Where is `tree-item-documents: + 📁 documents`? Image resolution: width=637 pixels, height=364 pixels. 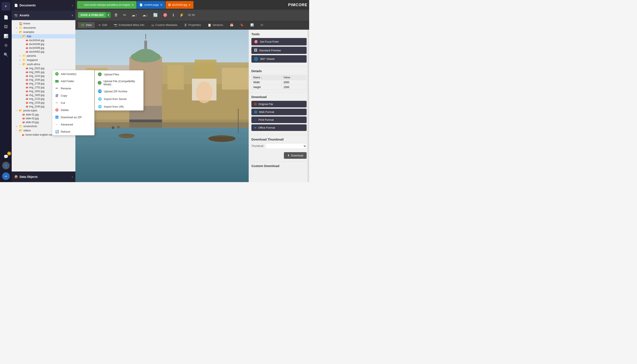
tree-item-documents: + 📁 documents is located at coordinates (44, 28).